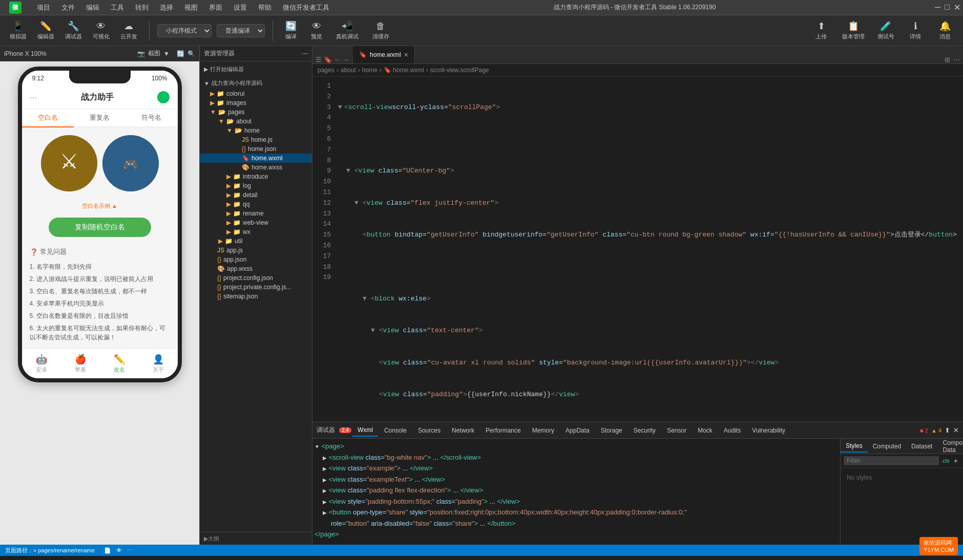 Image resolution: width=963 pixels, height=560 pixels. I want to click on tab-audits: Audits, so click(732, 430).